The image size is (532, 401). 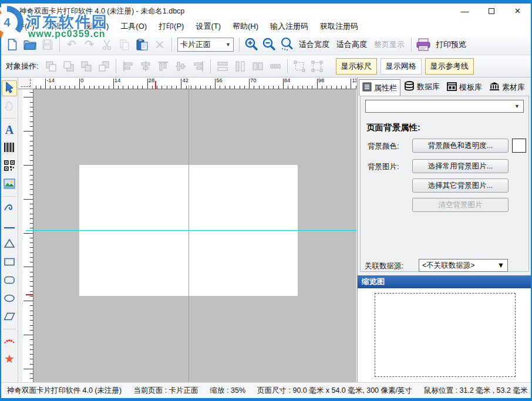 I want to click on distribute-objects-button, so click(x=275, y=66).